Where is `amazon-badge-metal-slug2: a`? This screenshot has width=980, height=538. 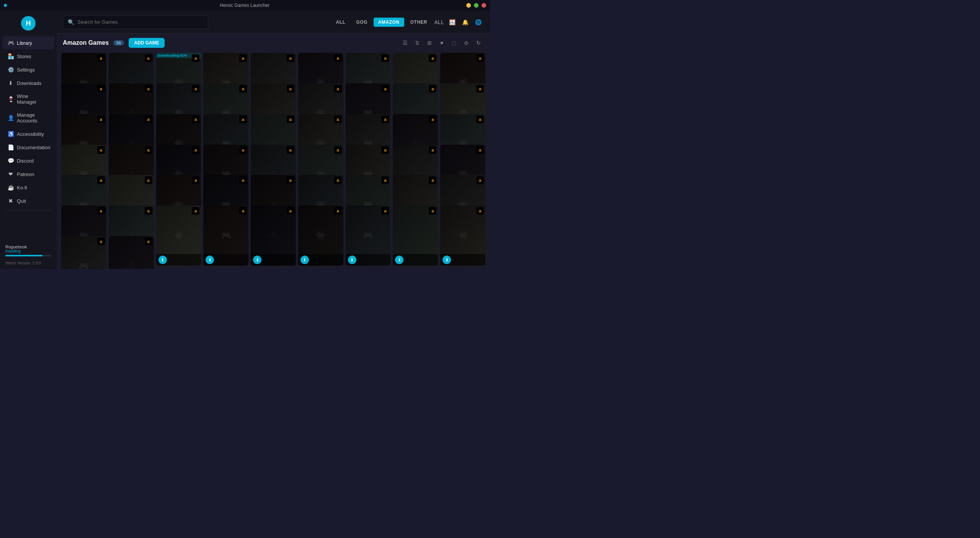
amazon-badge-metal-slug2: a is located at coordinates (291, 119).